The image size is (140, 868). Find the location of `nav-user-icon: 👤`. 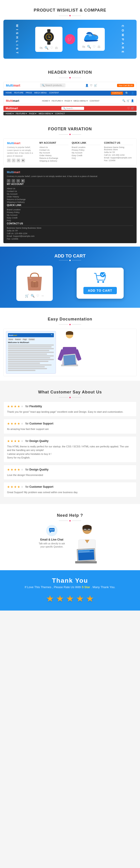

nav-user-icon: 👤 is located at coordinates (133, 93).